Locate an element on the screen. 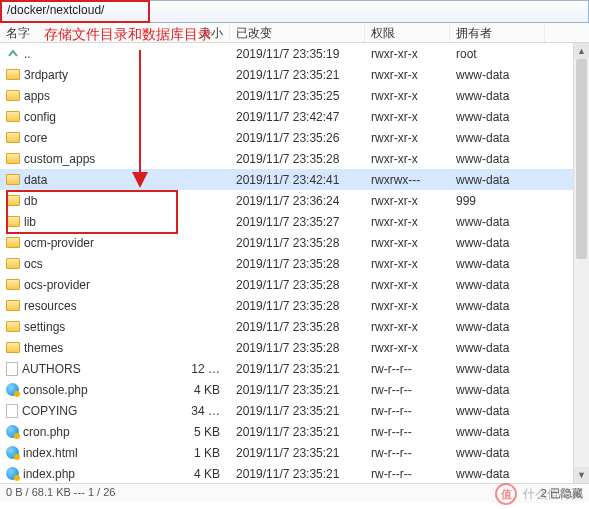 The height and width of the screenshot is (509, 589). scroll-down-button: ▼ is located at coordinates (582, 475).